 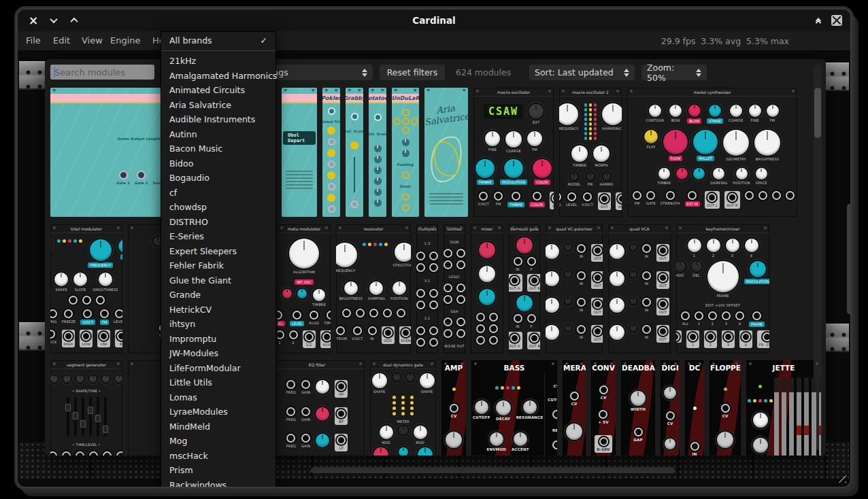 What do you see at coordinates (405, 152) in the screenshot?
I see `module-card: ♥♥UnDuLaRPaddingZoom` at bounding box center [405, 152].